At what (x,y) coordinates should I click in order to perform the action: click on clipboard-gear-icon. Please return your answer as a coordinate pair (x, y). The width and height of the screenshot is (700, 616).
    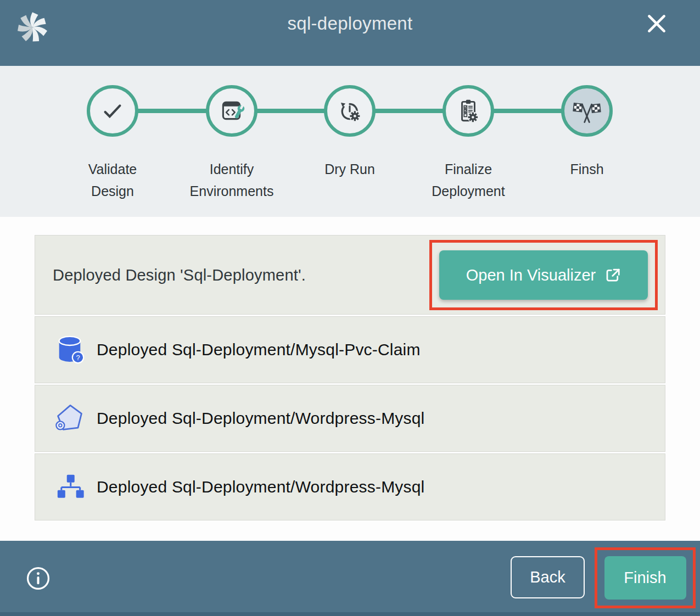
    Looking at the image, I should click on (468, 111).